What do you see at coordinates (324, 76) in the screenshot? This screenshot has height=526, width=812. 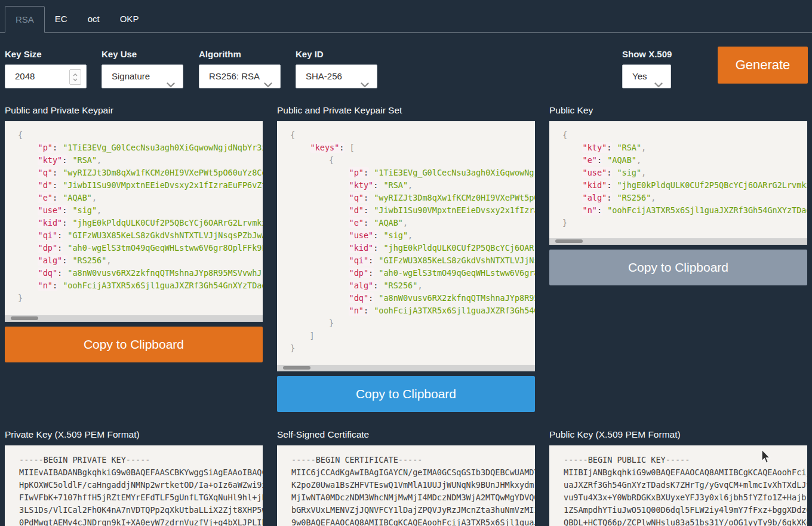 I see `key-id-value: SHA-256` at bounding box center [324, 76].